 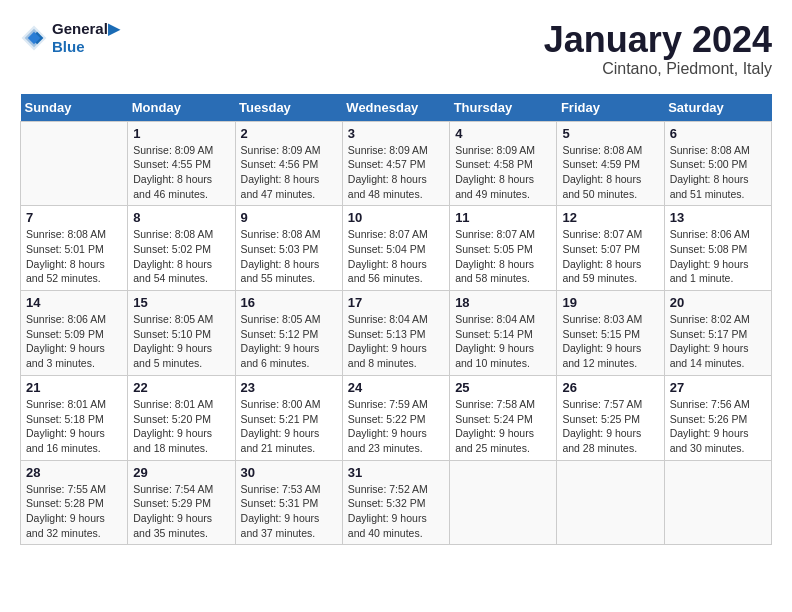 What do you see at coordinates (181, 426) in the screenshot?
I see `day-info: Sunrise: 8:01 AM Sunset: 5:20 PM Dayligh…` at bounding box center [181, 426].